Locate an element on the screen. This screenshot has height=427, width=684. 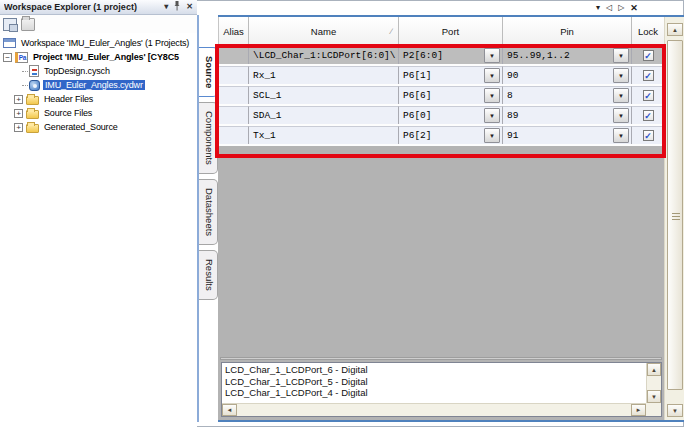
source-files-label: Source Files is located at coordinates (68, 113).